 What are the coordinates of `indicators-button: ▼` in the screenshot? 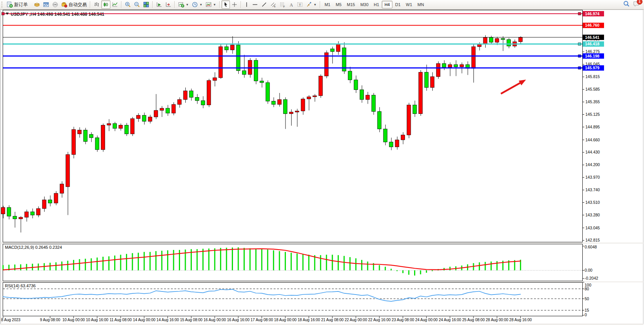 It's located at (211, 5).